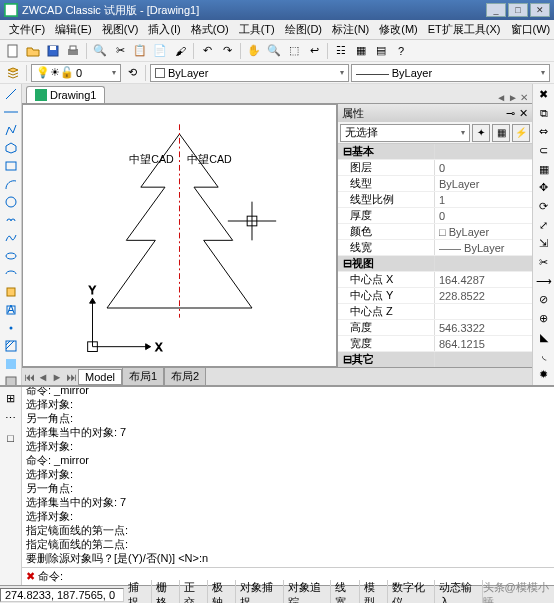  Describe the element at coordinates (120, 51) in the screenshot. I see `cut-button: ✂` at that location.